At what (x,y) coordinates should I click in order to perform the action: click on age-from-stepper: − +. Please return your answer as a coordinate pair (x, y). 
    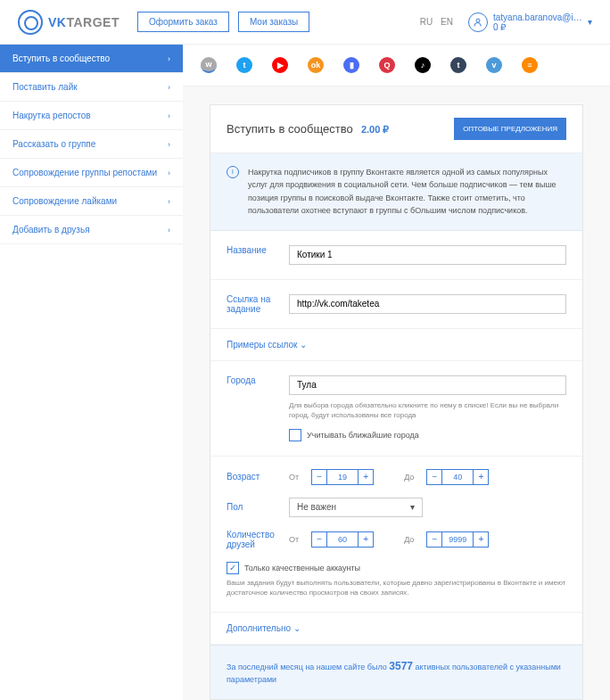
    Looking at the image, I should click on (342, 477).